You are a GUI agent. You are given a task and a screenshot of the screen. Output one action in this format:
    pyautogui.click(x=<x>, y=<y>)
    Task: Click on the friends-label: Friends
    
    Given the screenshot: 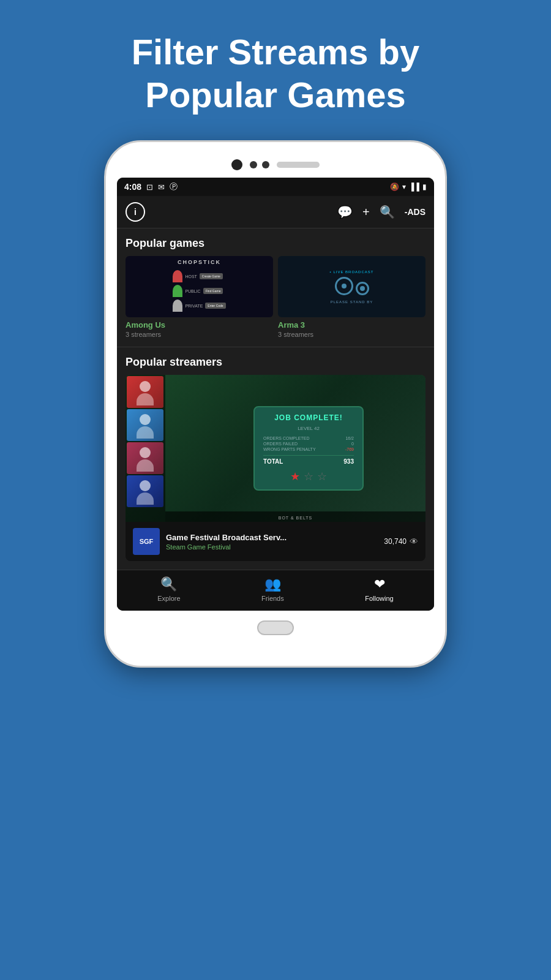 What is the action you would take?
    pyautogui.click(x=273, y=598)
    